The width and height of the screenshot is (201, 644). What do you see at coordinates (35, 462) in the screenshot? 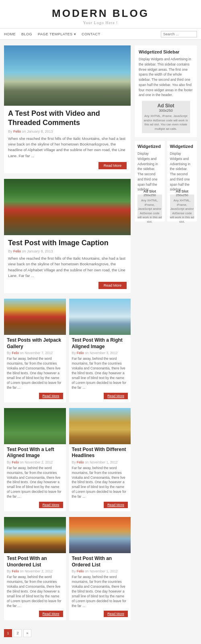
I see `post-5-meta: By Felix on November 2, 2012` at bounding box center [35, 462].